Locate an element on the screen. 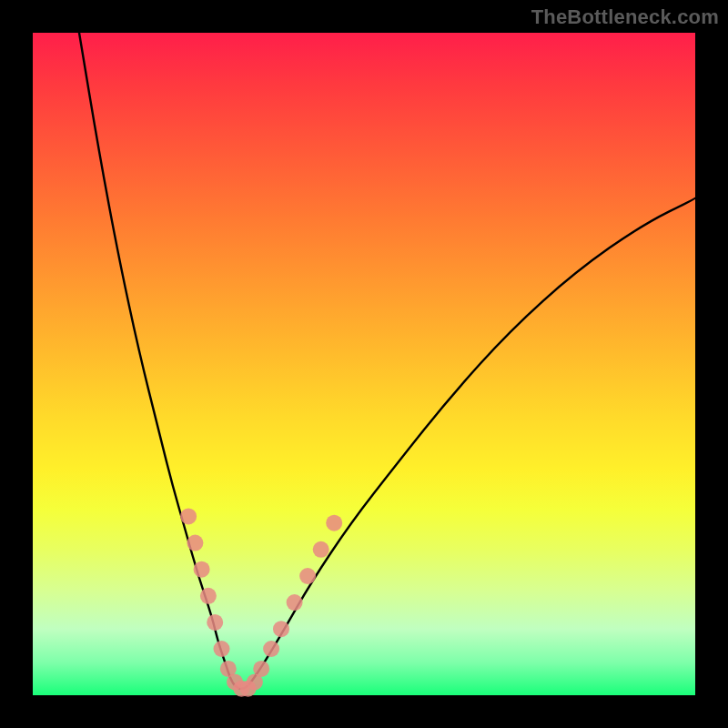  watermark-text: TheBottleneck.com is located at coordinates (625, 17).